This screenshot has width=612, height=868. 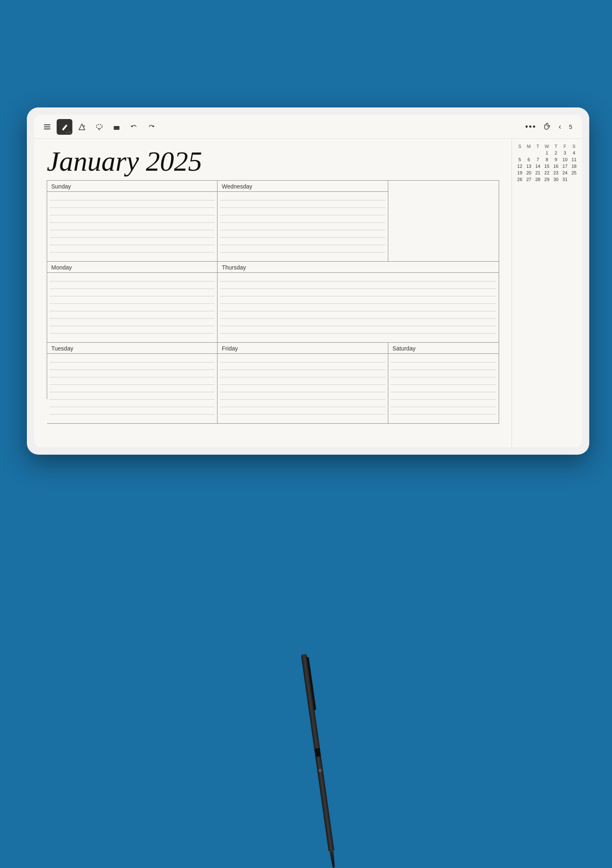 I want to click on wednesday-cell: Wednesday, so click(x=303, y=221).